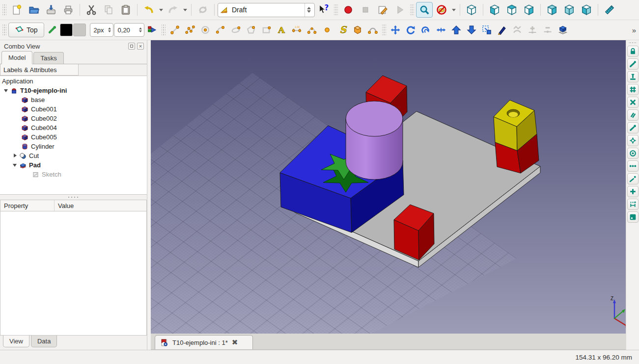  Describe the element at coordinates (100, 206) in the screenshot. I see `value-column-header: Value` at that location.